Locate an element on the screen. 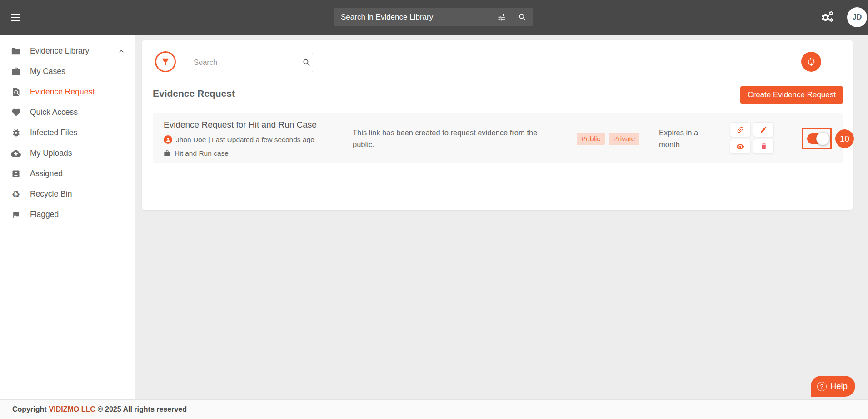 The width and height of the screenshot is (868, 419). recycle-icon: ♻ is located at coordinates (16, 194).